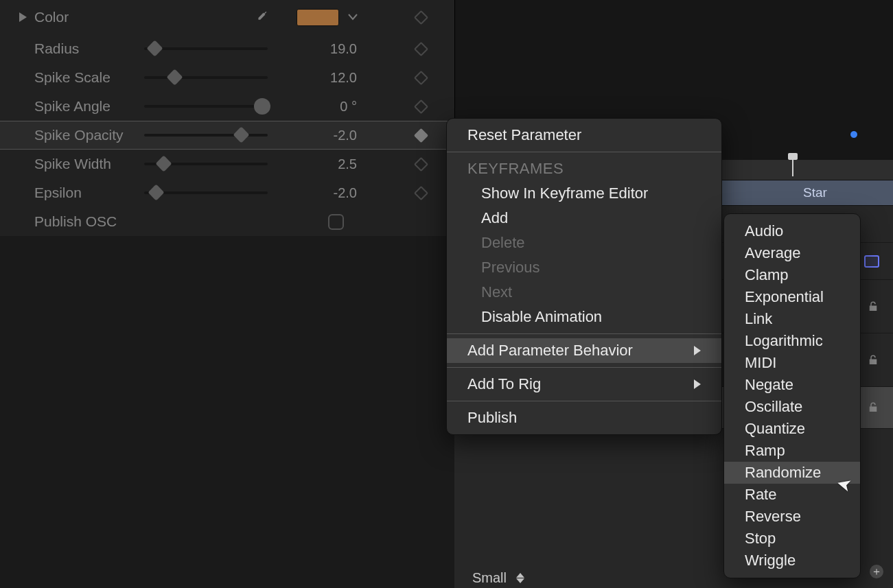 Image resolution: width=893 pixels, height=588 pixels. I want to click on submenu-item: MIDI, so click(792, 363).